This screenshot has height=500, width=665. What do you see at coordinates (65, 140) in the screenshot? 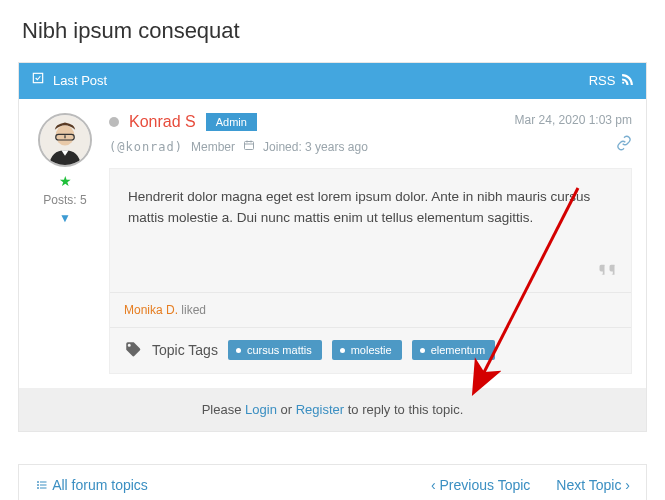
I see `avatar` at bounding box center [65, 140].